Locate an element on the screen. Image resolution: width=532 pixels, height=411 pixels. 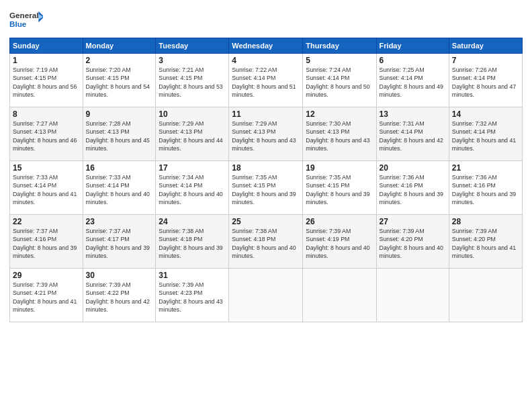
day-info: Sunrise: 7:21 AMSunset: 4:15 PMDaylight:… is located at coordinates (191, 82).